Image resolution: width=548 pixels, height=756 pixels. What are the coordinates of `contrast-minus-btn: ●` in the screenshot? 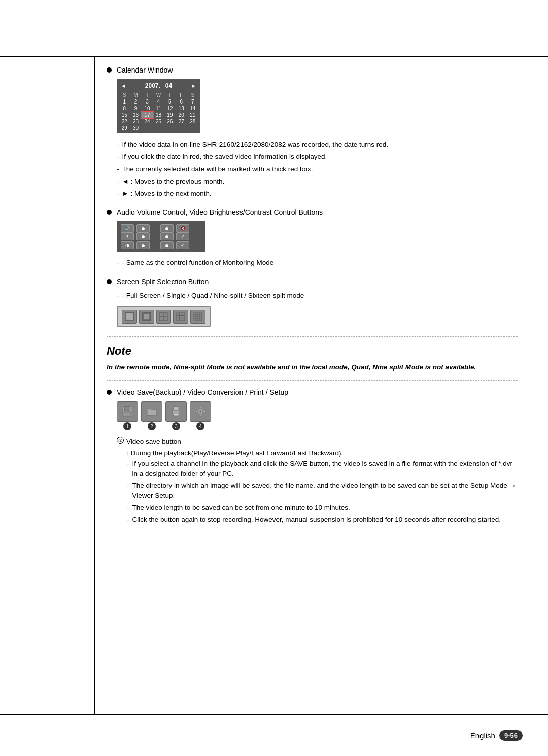 It's located at (143, 245).